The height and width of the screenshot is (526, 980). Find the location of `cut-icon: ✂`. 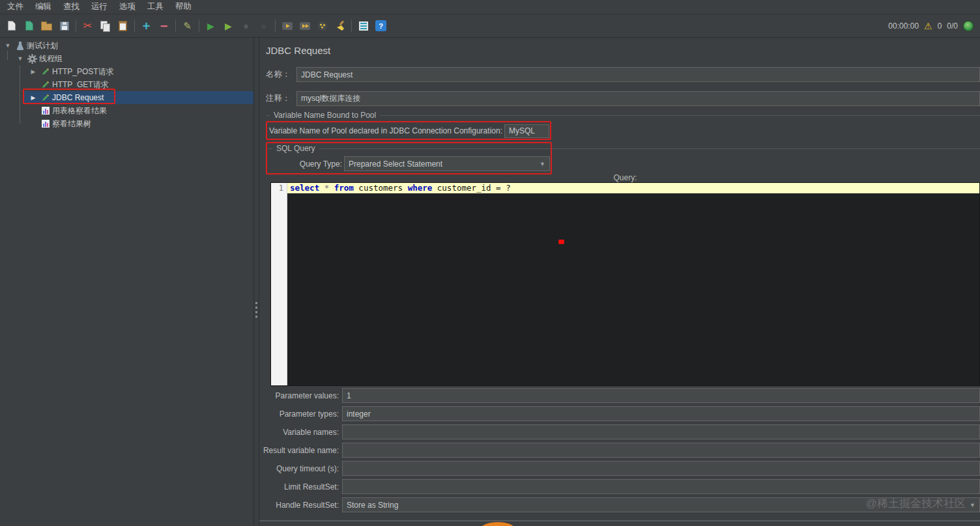

cut-icon: ✂ is located at coordinates (87, 26).